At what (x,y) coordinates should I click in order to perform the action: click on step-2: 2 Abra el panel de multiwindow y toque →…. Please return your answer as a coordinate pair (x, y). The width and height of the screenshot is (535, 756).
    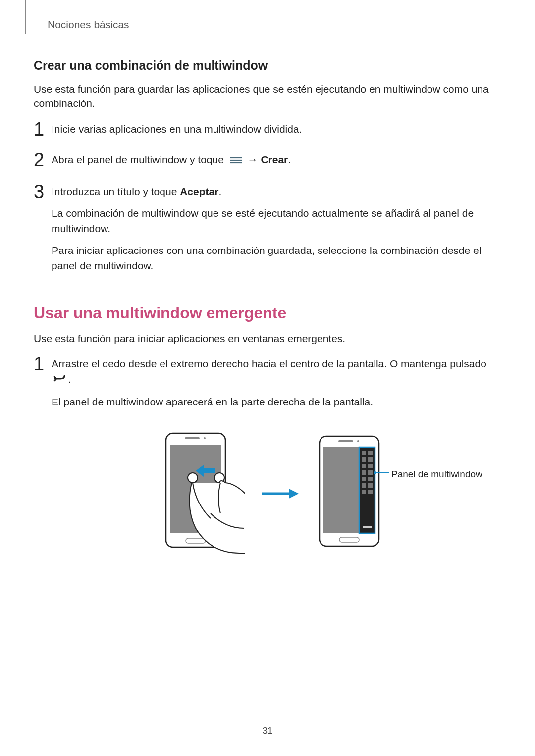
    Looking at the image, I should click on (268, 164).